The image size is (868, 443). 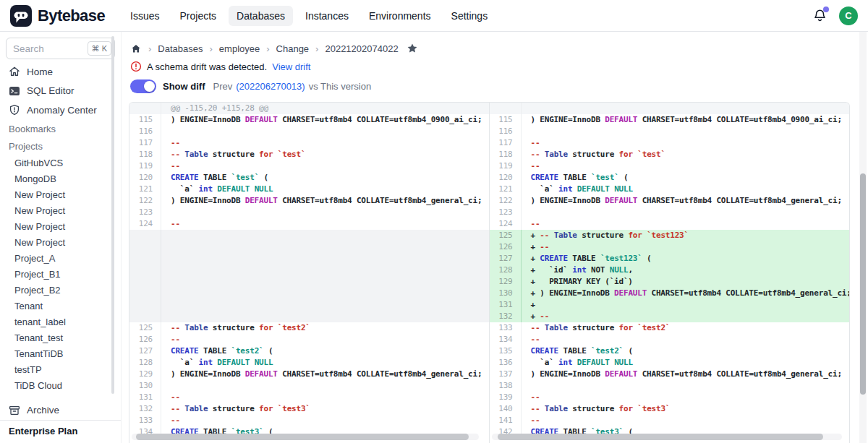 What do you see at coordinates (506, 270) in the screenshot?
I see `line-number: 128` at bounding box center [506, 270].